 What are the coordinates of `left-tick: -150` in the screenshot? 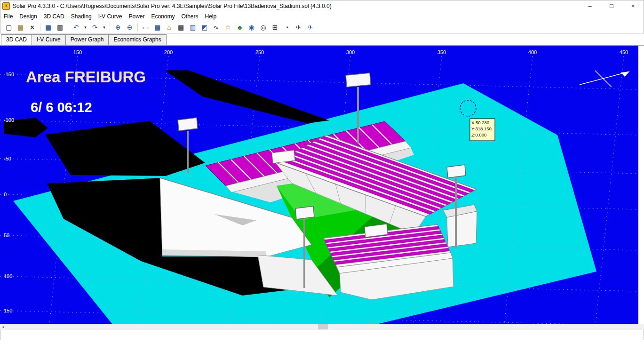 It's located at (9, 74).